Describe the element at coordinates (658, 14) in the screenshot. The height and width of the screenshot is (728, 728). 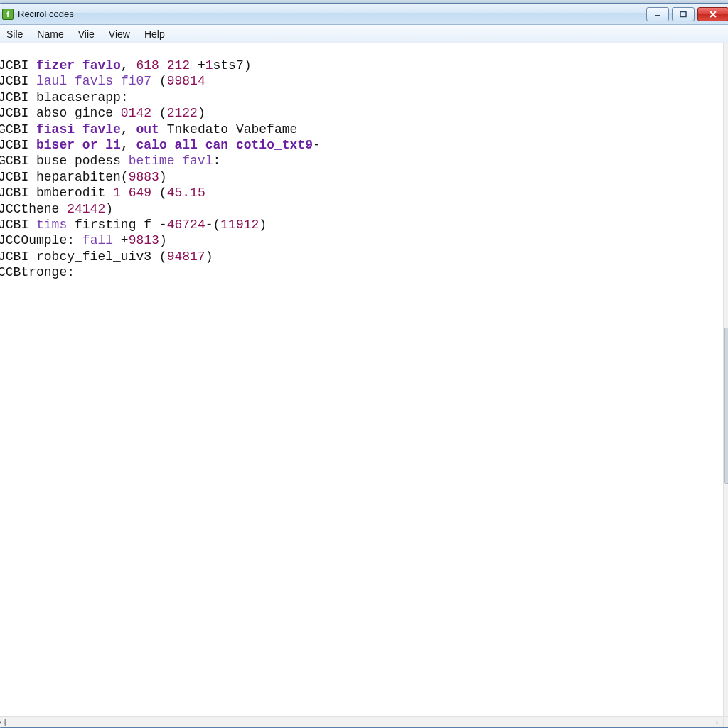
I see `minimize-button` at that location.